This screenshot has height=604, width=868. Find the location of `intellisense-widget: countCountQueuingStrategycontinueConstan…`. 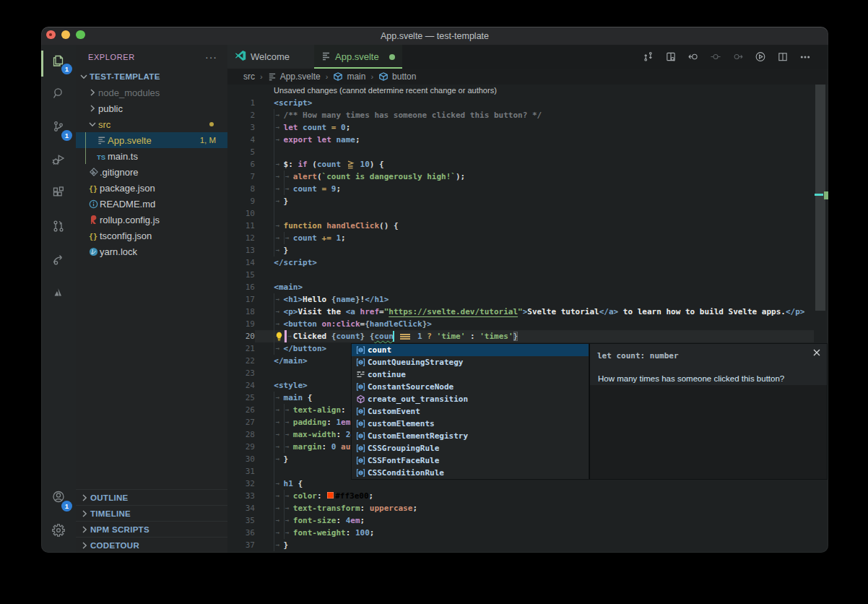

intellisense-widget: countCountQueuingStrategycontinueConstan… is located at coordinates (589, 412).